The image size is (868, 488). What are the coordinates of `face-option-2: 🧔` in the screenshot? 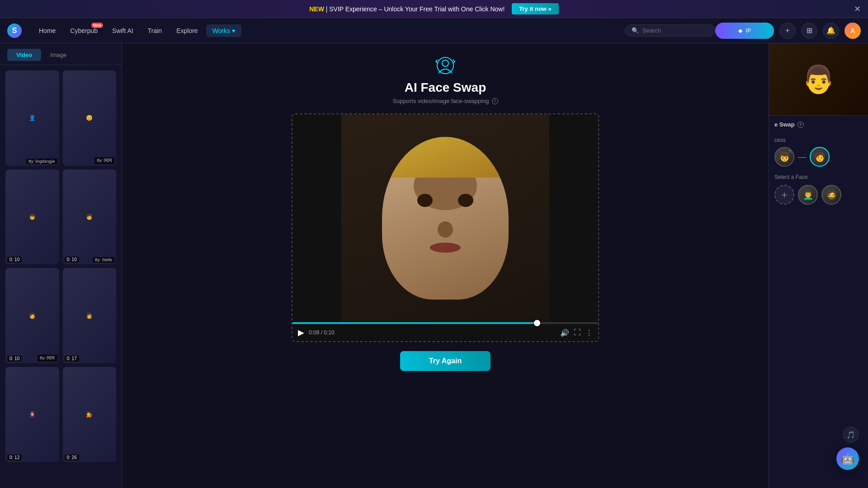 It's located at (831, 195).